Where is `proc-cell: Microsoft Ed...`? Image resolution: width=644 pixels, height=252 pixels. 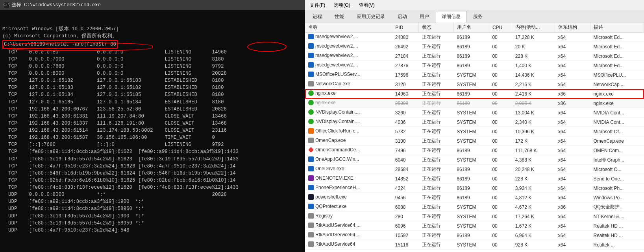
proc-cell: Microsoft Ed... is located at coordinates (617, 66).